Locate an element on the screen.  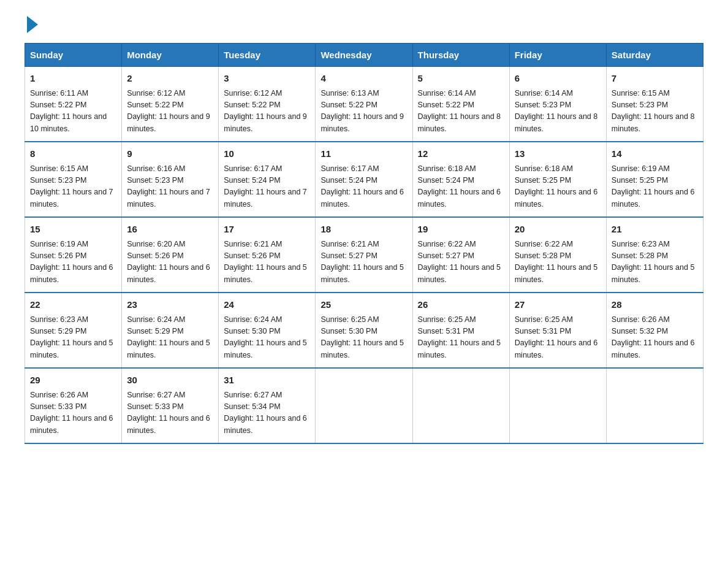
header-cell-sunday: Sunday is located at coordinates (74, 55).